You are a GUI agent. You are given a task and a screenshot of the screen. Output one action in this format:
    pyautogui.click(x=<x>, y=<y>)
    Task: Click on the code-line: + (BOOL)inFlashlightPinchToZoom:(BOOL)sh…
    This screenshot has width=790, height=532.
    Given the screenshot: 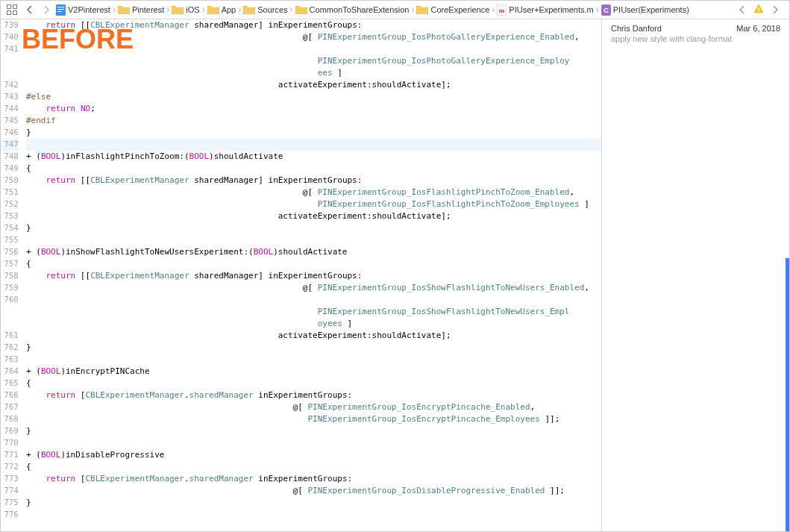 What is the action you would take?
    pyautogui.click(x=313, y=157)
    